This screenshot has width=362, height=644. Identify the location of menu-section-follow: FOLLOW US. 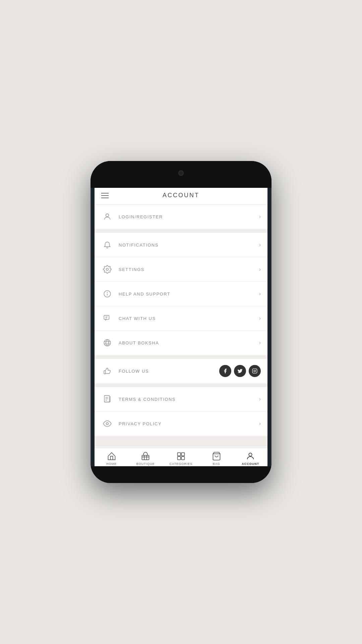
(181, 371).